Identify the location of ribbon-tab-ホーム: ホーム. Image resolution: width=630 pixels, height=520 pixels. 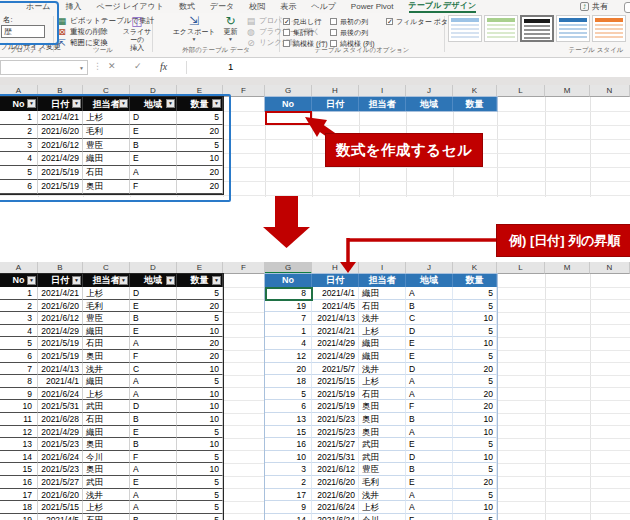
(38, 6).